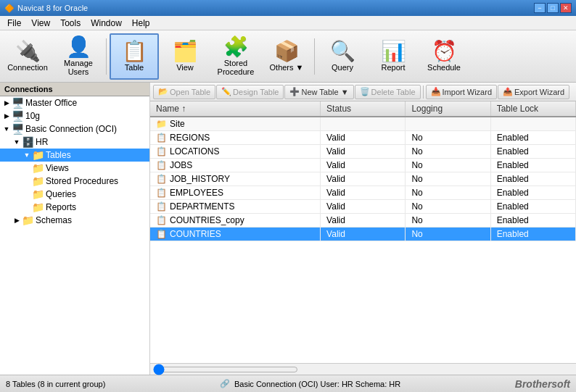 This screenshot has width=576, height=392. What do you see at coordinates (532, 109) in the screenshot?
I see `col-tablelock: Table Lock` at bounding box center [532, 109].